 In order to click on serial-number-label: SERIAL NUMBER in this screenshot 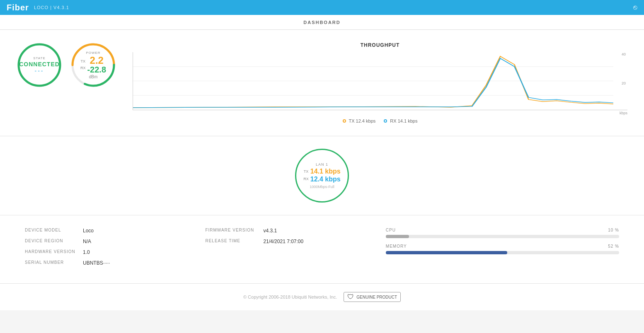, I will do `click(54, 263)`.